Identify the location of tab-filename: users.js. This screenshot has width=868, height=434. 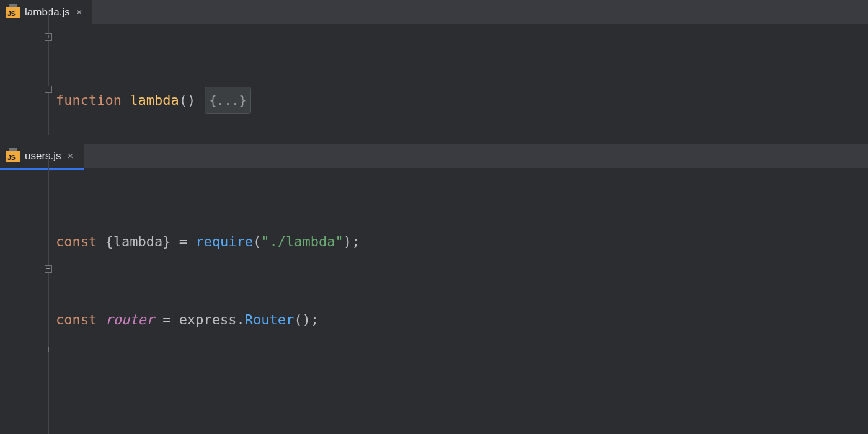
(43, 156).